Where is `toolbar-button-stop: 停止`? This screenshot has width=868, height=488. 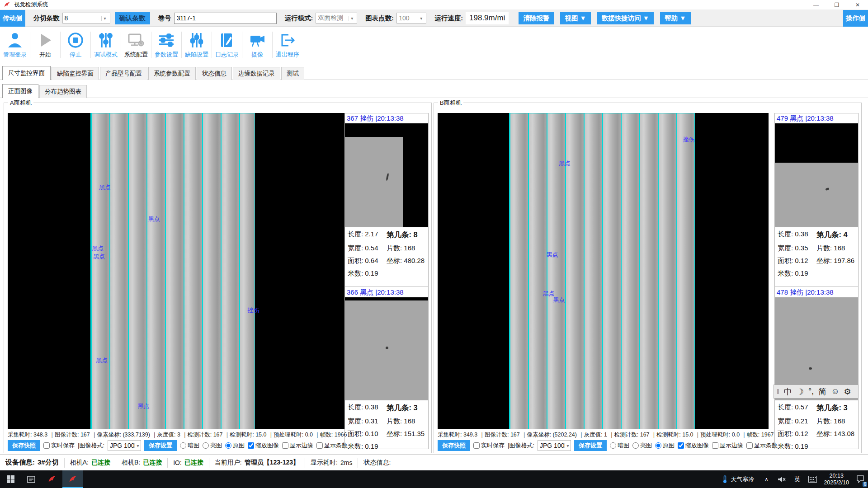
toolbar-button-stop: 停止 is located at coordinates (75, 45).